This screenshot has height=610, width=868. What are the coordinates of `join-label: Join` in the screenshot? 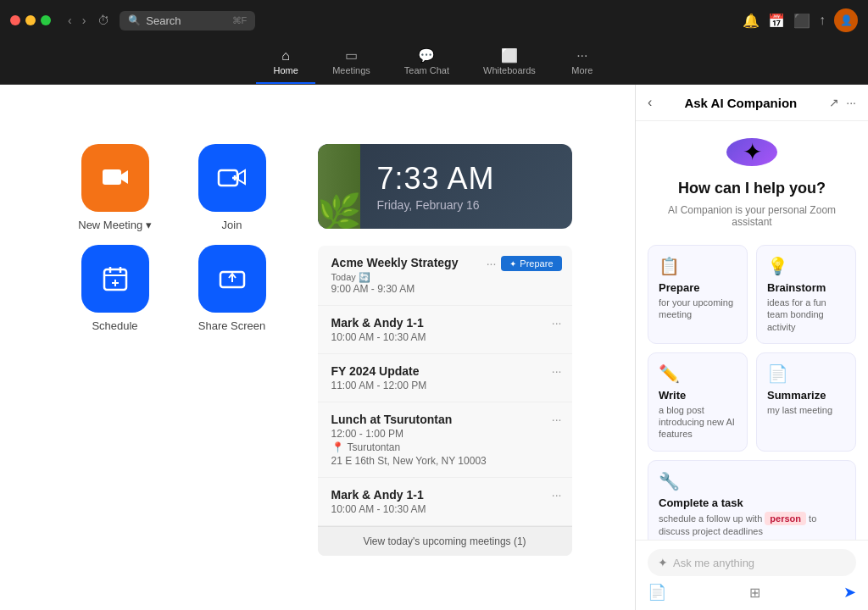 It's located at (232, 225).